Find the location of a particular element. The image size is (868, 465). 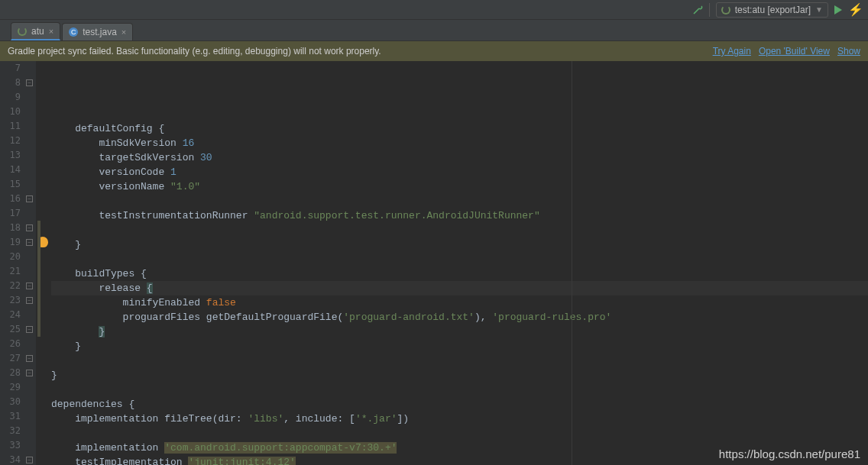

line-number: 9 is located at coordinates (11, 98).